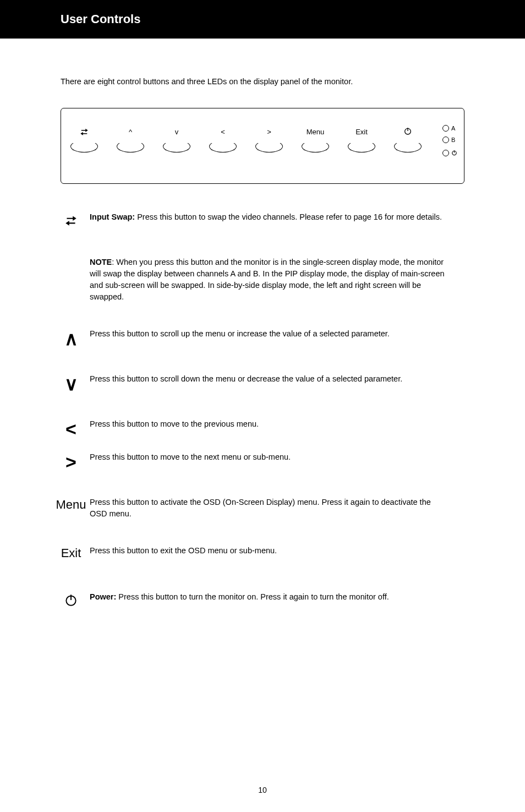  Describe the element at coordinates (450, 153) in the screenshot. I see `led-power` at that location.